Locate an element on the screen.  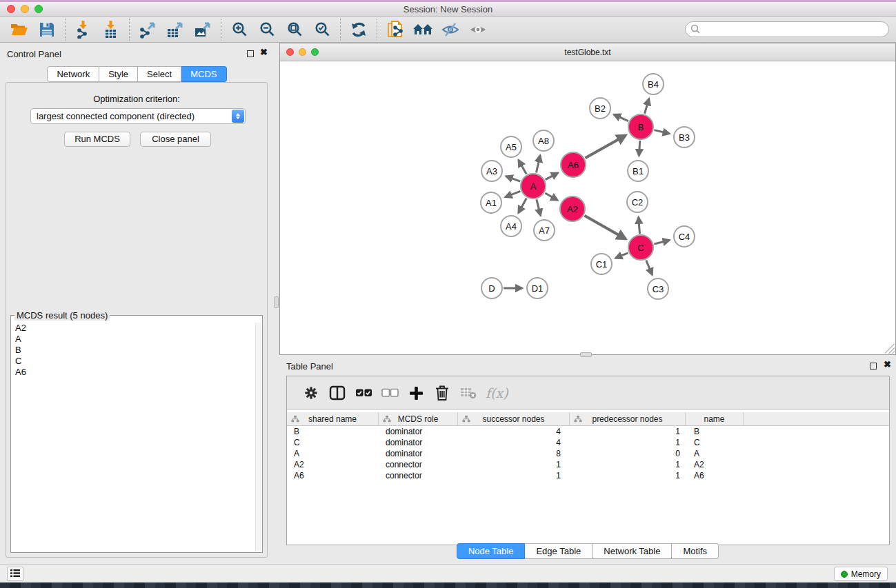
horizontal-splitter-grip is located at coordinates (586, 354).